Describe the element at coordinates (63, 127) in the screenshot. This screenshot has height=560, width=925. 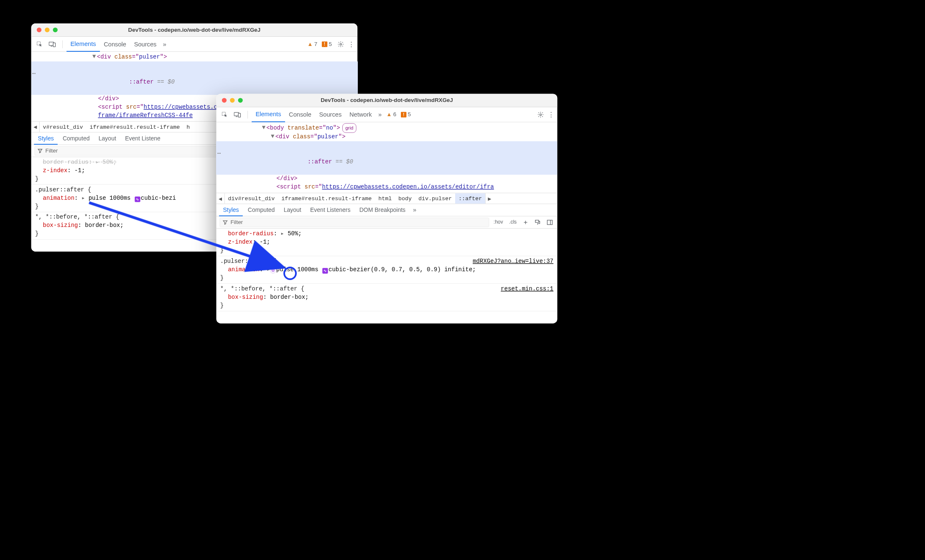
I see `breadcrumb-item: v#result_div` at that location.